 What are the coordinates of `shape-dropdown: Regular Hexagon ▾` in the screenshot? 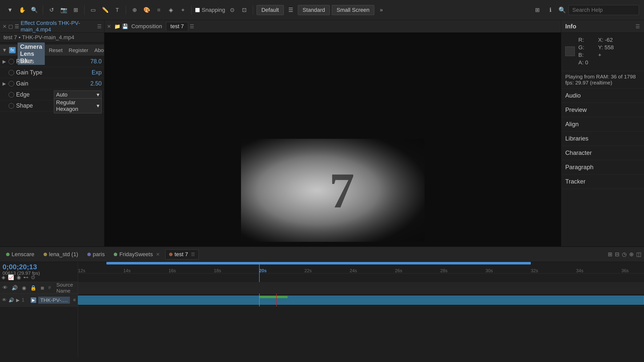 It's located at (78, 106).